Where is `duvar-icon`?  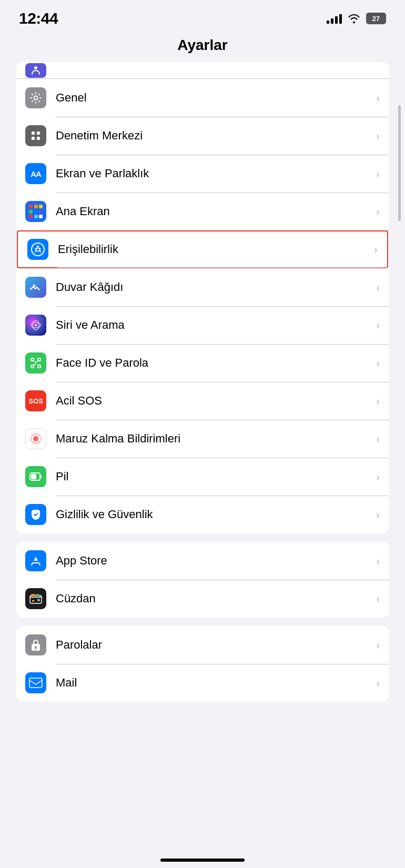 duvar-icon is located at coordinates (36, 287).